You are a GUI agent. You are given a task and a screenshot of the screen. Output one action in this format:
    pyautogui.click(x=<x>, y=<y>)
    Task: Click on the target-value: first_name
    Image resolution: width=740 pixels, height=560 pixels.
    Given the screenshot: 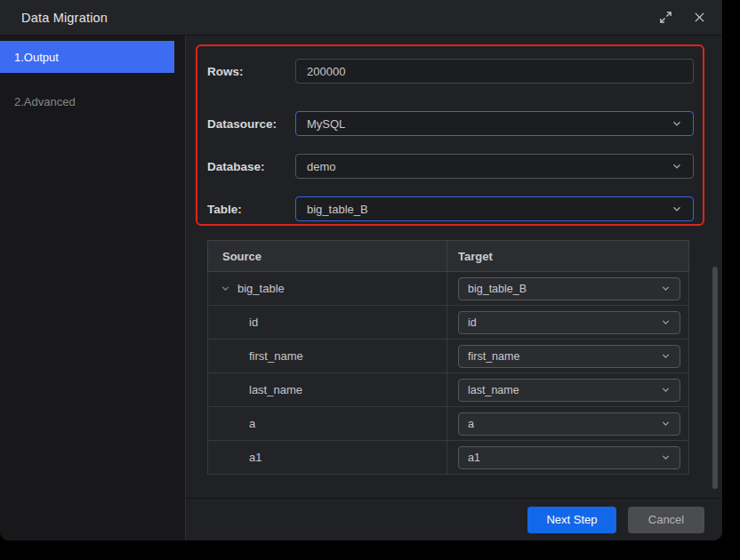 What is the action you would take?
    pyautogui.click(x=494, y=356)
    